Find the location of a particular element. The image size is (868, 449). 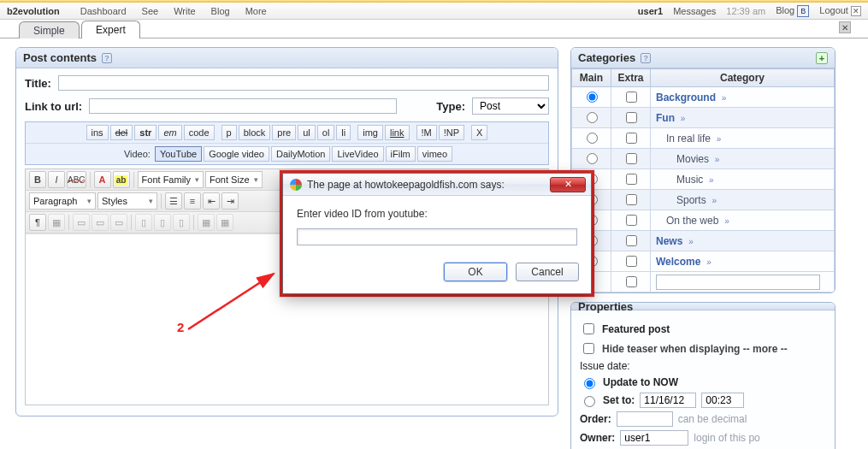

rte-block-select: Paragraph is located at coordinates (62, 201).